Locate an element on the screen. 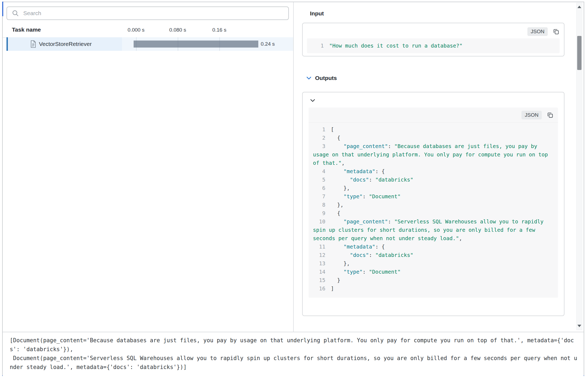 This screenshot has height=379, width=588. selected-row-accent is located at coordinates (7, 44).